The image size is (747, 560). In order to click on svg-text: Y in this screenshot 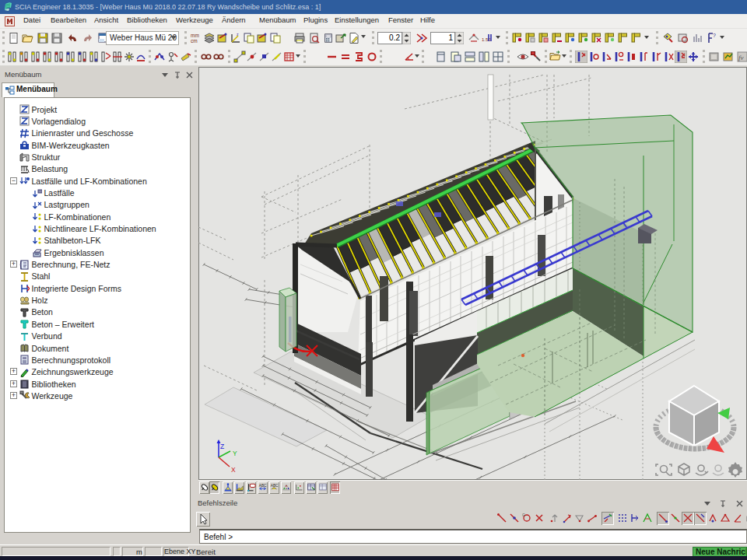, I will do `click(235, 453)`.